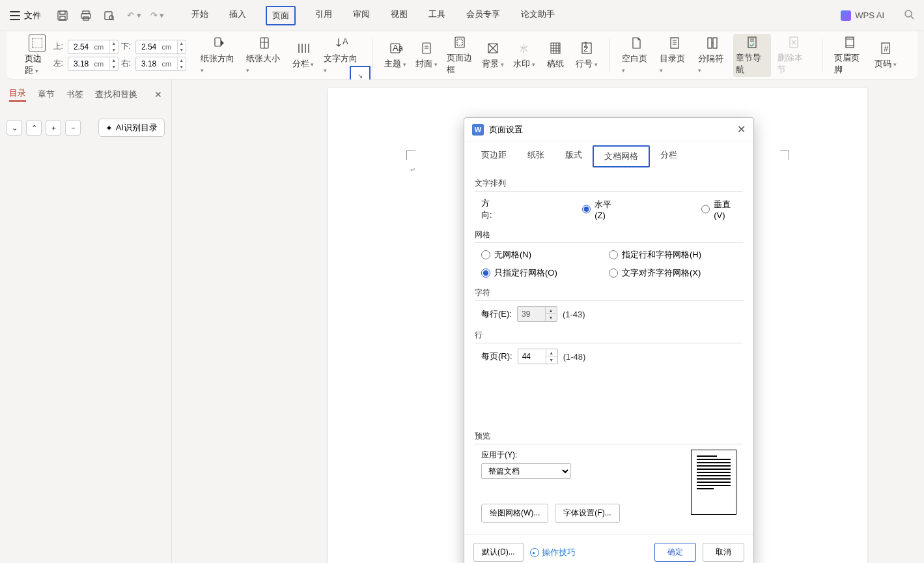 The image size is (924, 563). Describe the element at coordinates (127, 47) in the screenshot. I see `margin-bottom-label: 下:` at that location.